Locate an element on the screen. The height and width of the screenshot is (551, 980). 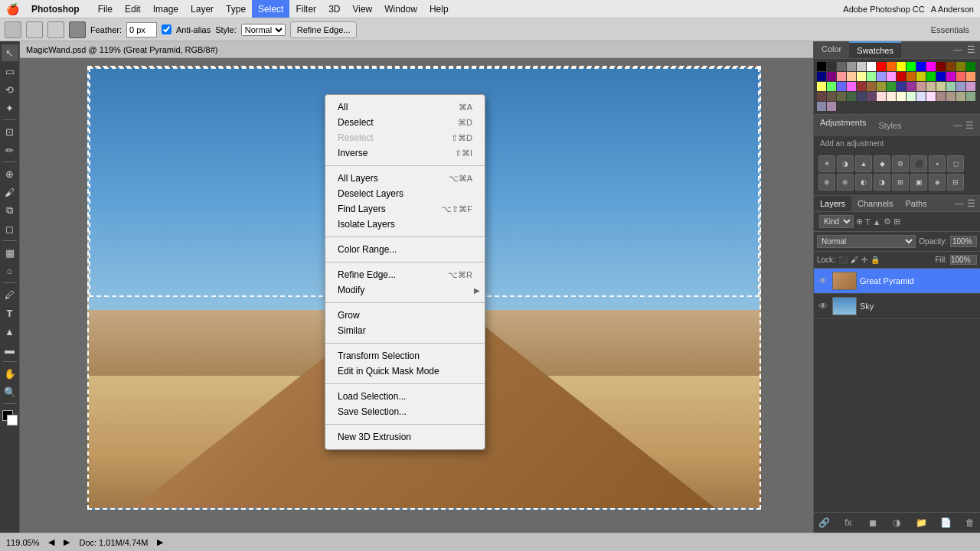
add-fx-icon: fx is located at coordinates (848, 523).